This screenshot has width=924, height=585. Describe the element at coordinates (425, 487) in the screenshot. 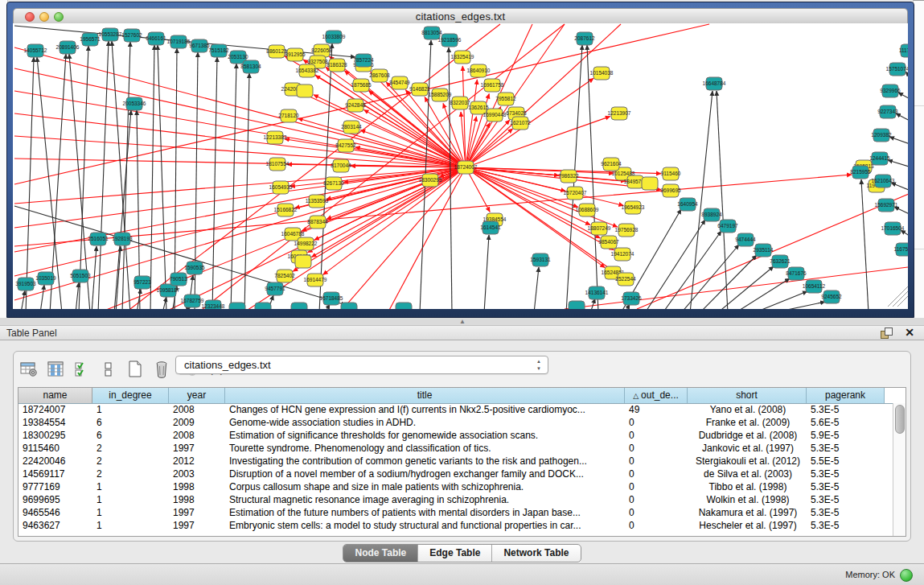

I see `cell-title: Corpus callosum shape and size in male p…` at that location.